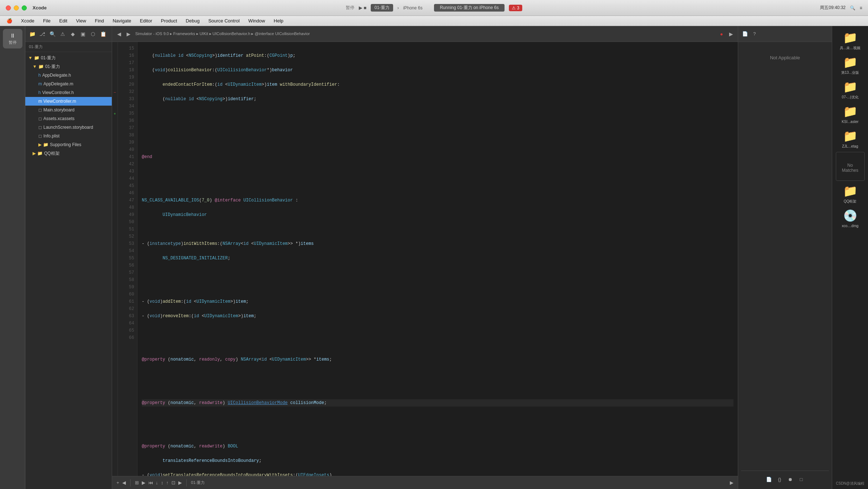 The width and height of the screenshot is (868, 489). What do you see at coordinates (438, 446) in the screenshot?
I see `code-line-bool: @property (nonatomic, readwrite) BOOL` at bounding box center [438, 446].